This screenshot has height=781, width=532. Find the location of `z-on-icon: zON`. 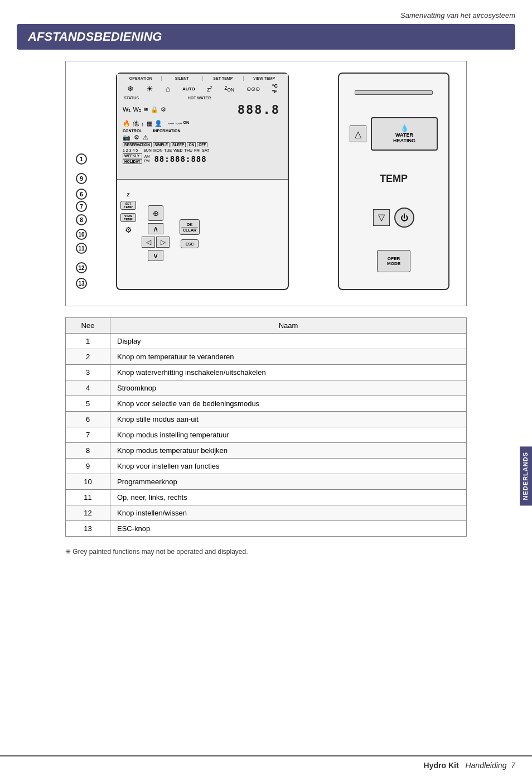

z-on-icon: zON is located at coordinates (230, 89).